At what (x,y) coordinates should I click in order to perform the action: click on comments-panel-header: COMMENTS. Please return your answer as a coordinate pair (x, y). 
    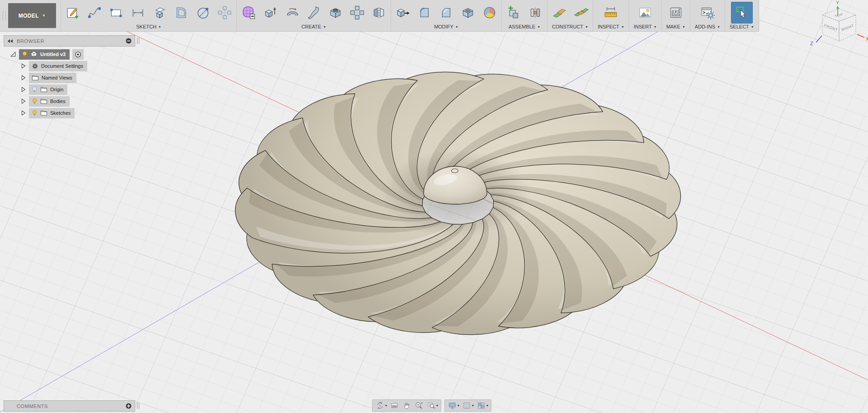
    Looking at the image, I should click on (70, 406).